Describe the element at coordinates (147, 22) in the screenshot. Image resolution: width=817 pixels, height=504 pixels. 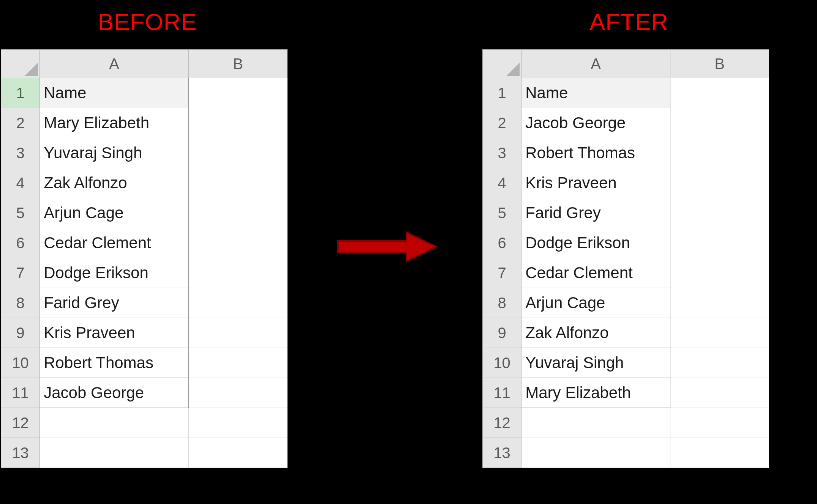
I see `before-title: BEFORE` at that location.